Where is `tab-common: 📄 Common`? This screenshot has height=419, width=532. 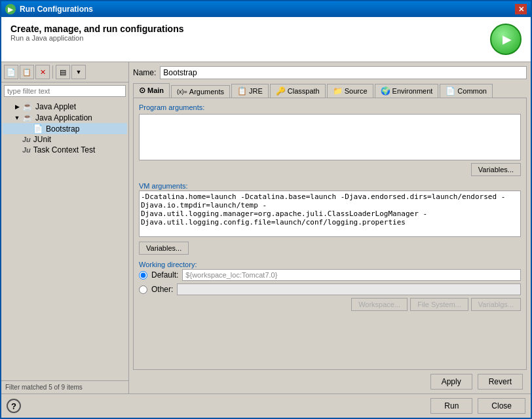
tab-common: 📄 Common is located at coordinates (466, 90).